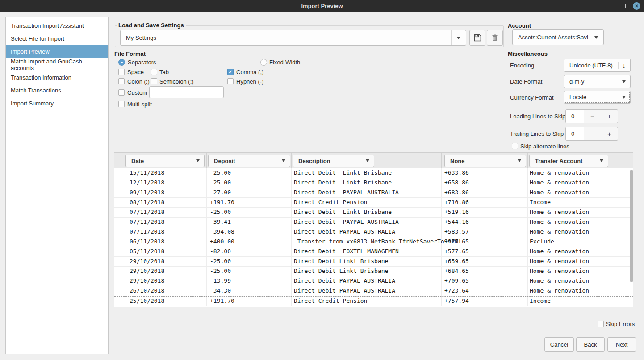 The image size is (644, 360). What do you see at coordinates (485, 161) in the screenshot?
I see `column-type-combobox-none: None` at bounding box center [485, 161].